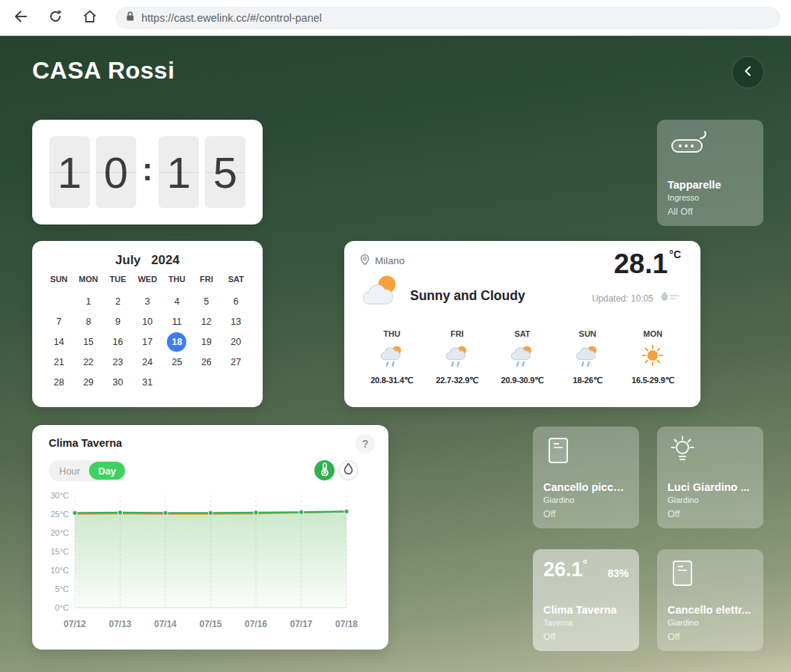 The image size is (791, 672). I want to click on temperature-unit: °C, so click(675, 254).